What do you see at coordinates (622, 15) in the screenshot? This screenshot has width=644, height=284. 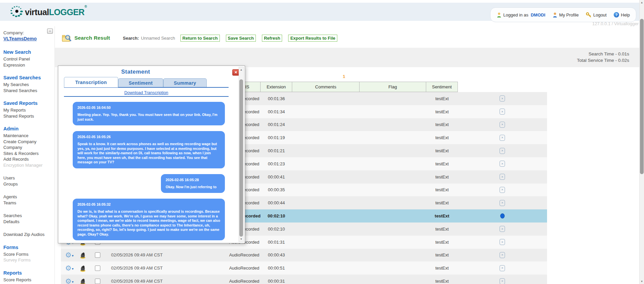 I see `help-button: ? Help` at bounding box center [622, 15].